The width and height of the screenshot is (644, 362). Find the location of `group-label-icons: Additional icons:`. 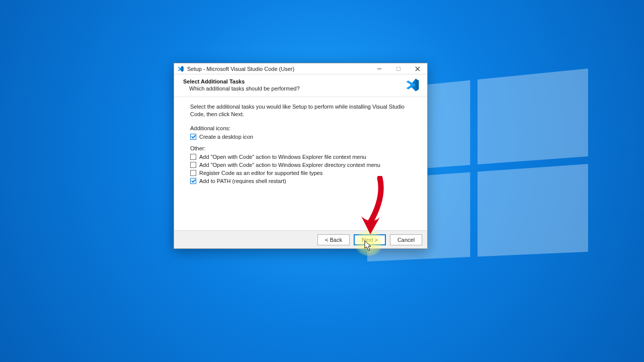

group-label-icons: Additional icons: is located at coordinates (302, 128).